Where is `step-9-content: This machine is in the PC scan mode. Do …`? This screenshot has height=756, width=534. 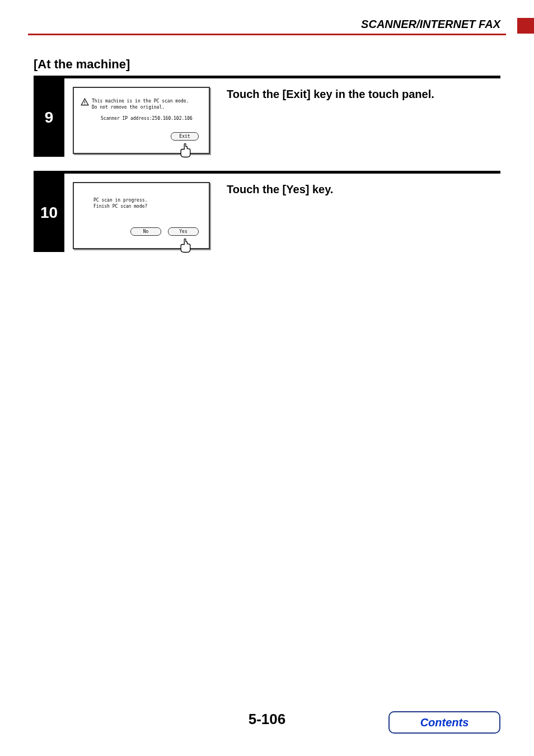
step-9-content: This machine is in the PC scan mode. Do … is located at coordinates (282, 118).